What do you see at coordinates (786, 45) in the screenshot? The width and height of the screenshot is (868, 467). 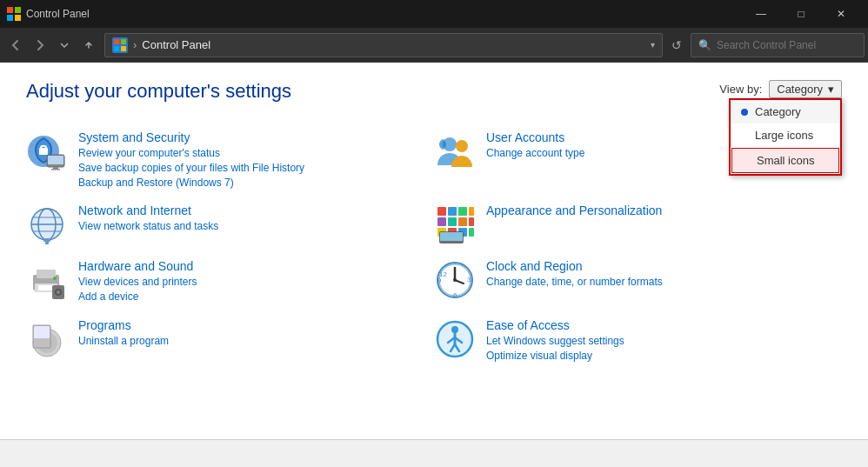 I see `search-input` at bounding box center [786, 45].